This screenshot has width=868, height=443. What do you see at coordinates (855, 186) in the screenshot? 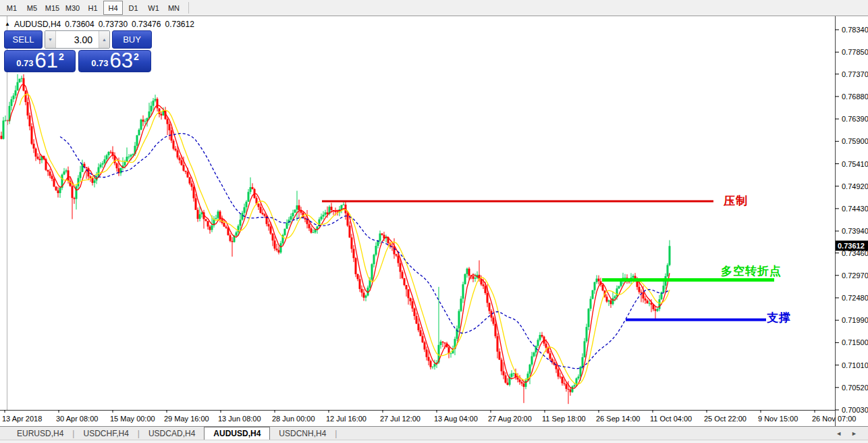
I see `svg-text: 0.74920` at bounding box center [855, 186].